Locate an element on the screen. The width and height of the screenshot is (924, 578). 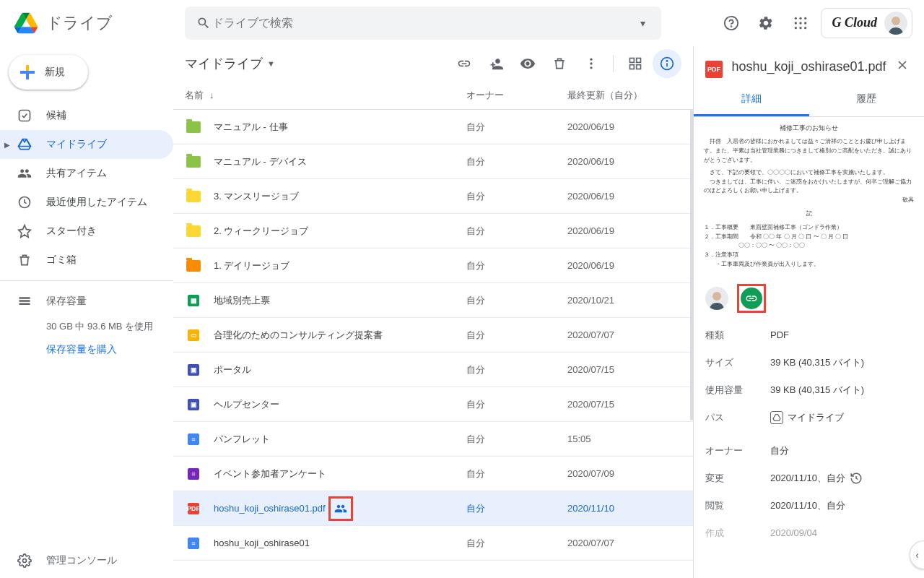
sidebar-item-recent: 最近使用したアイテム is located at coordinates (87, 202).